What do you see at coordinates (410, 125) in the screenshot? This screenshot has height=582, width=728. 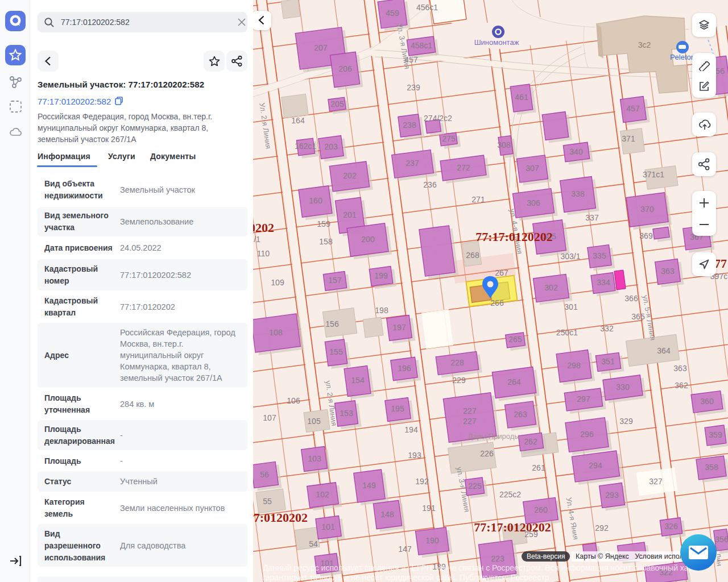 I see `svg-text: 238` at bounding box center [410, 125].